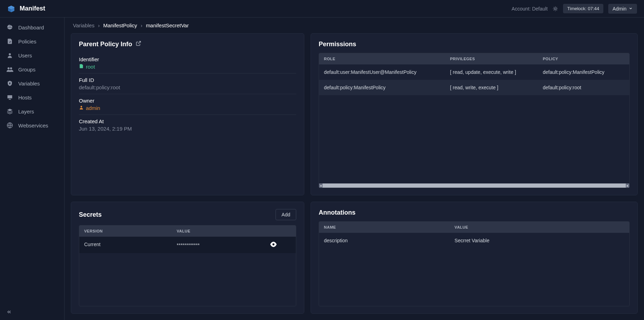  What do you see at coordinates (11, 9) in the screenshot?
I see `logo-icon` at bounding box center [11, 9].